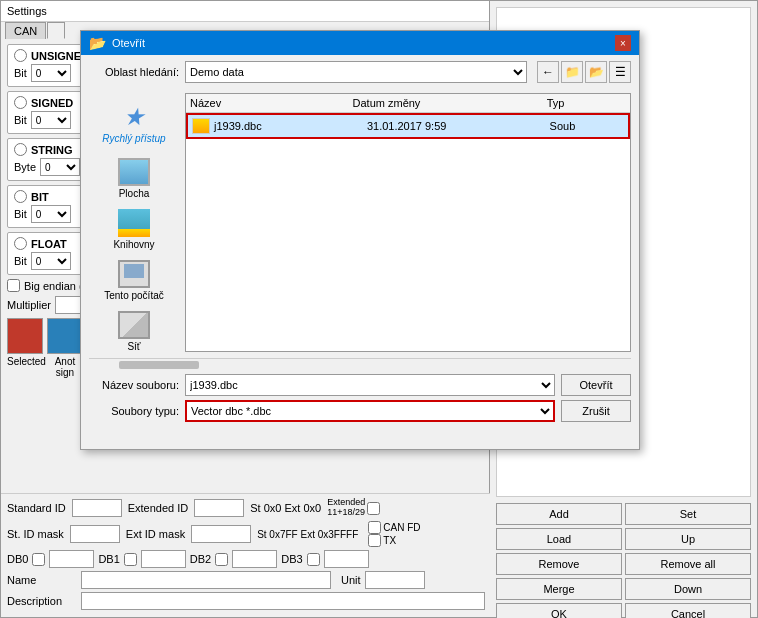 The width and height of the screenshot is (758, 618). I want to click on st-ext-label: St 0x0 Ext 0x0, so click(286, 508).